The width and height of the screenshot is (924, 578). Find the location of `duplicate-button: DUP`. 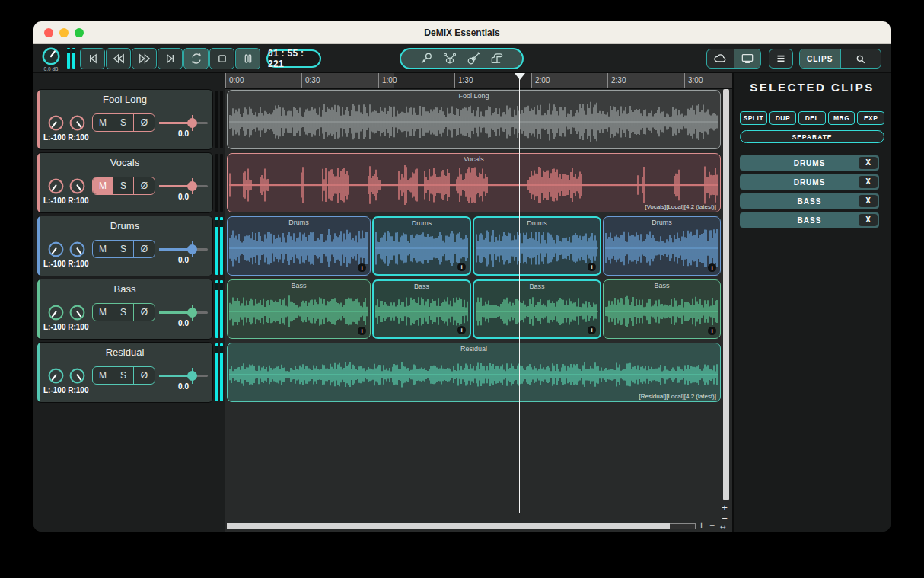

duplicate-button: DUP is located at coordinates (783, 118).